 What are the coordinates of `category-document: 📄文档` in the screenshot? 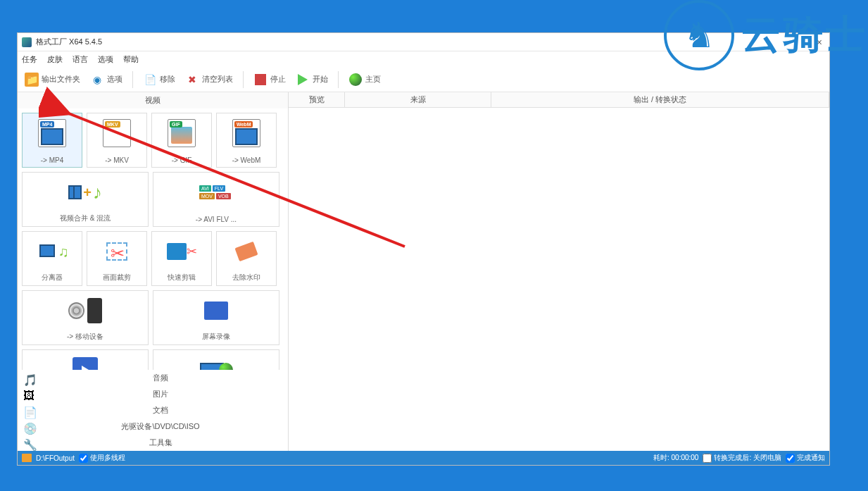 It's located at (153, 410).